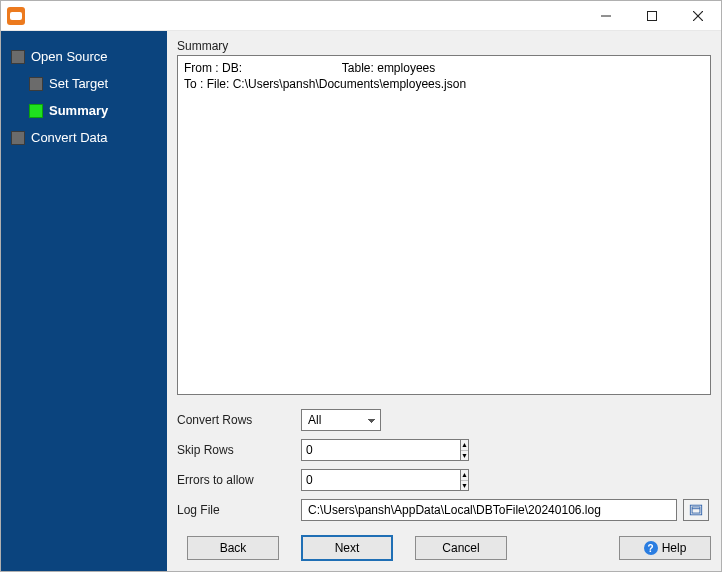 Image resolution: width=722 pixels, height=572 pixels. I want to click on back-button: Back, so click(233, 548).